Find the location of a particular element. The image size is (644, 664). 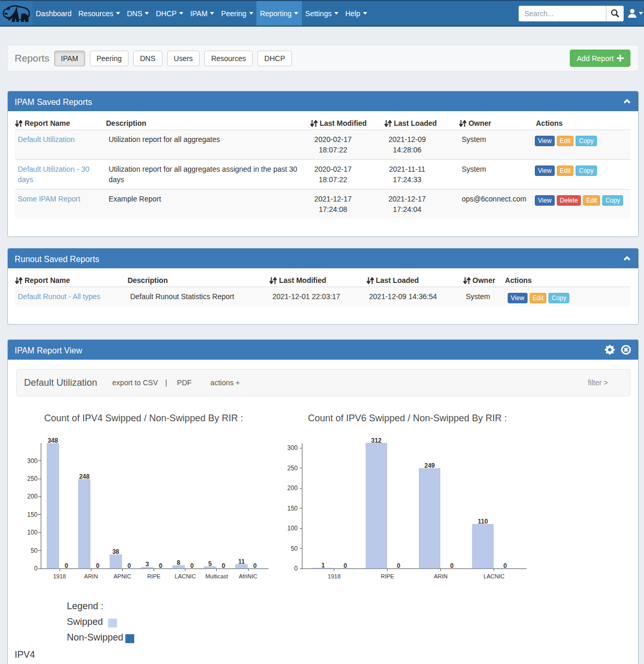

svg-text: 11 is located at coordinates (241, 562).